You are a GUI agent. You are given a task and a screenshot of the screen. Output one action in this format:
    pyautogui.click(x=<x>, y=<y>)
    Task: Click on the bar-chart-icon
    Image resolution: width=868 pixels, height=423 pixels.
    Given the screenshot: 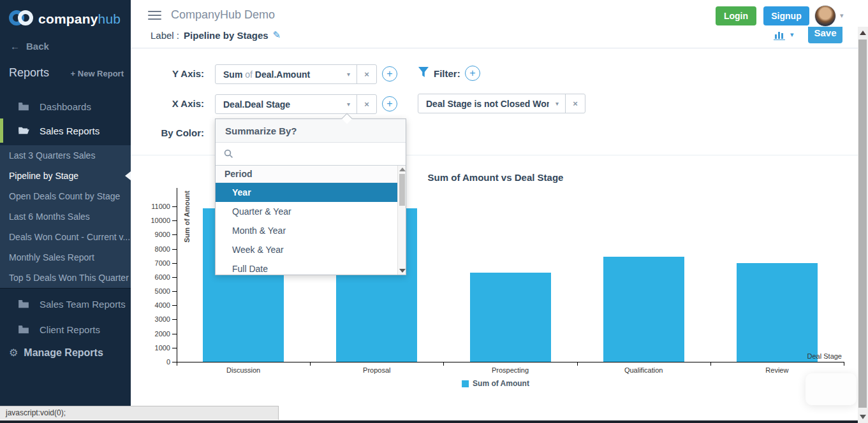 What is the action you would take?
    pyautogui.click(x=780, y=34)
    